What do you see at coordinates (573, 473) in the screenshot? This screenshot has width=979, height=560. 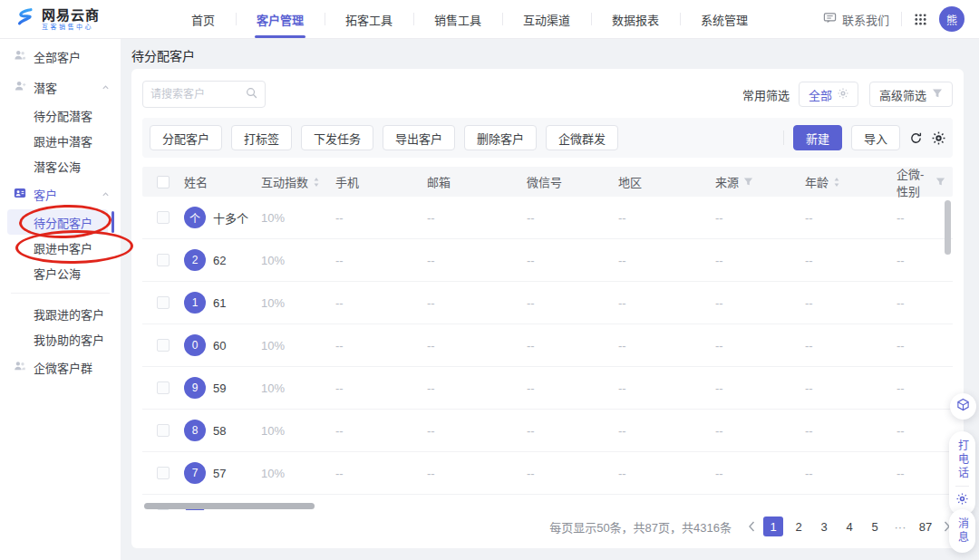 I see `row-cell-微信号: --` at bounding box center [573, 473].